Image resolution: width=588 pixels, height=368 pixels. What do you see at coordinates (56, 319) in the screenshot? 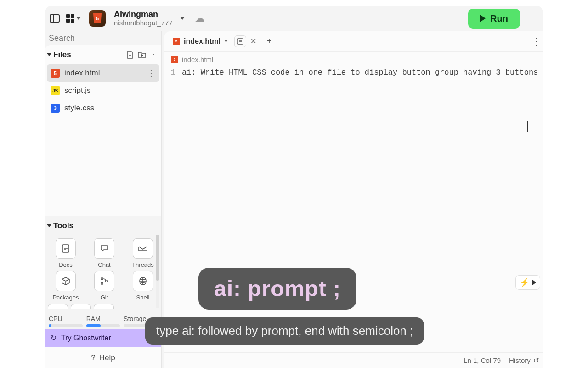
I see `cpu-label: CPU` at bounding box center [56, 319].